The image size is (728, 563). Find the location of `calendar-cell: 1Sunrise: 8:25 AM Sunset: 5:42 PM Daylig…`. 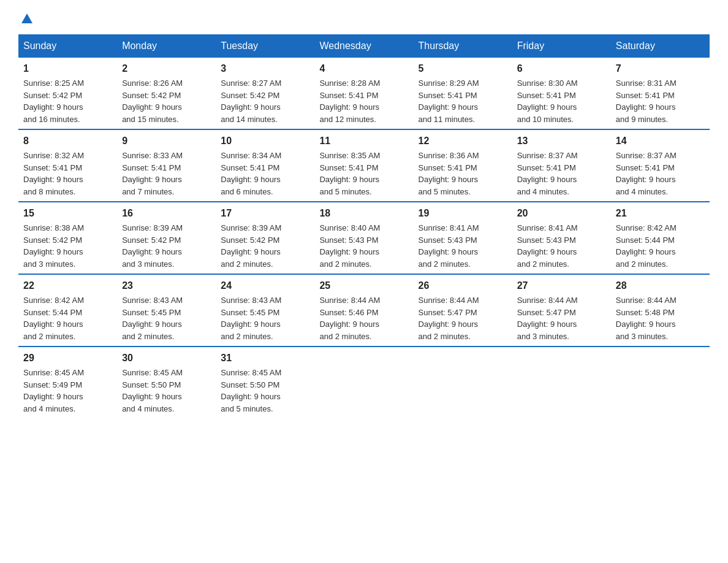

calendar-cell: 1Sunrise: 8:25 AM Sunset: 5:42 PM Daylig… is located at coordinates (67, 93).